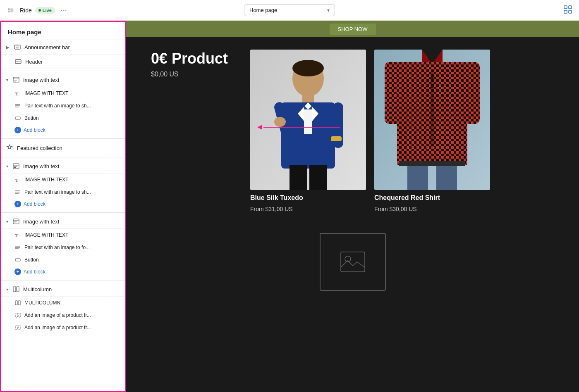 This screenshot has height=392, width=579. I want to click on sidebar-item-featured-collection: Featured collection, so click(63, 148).